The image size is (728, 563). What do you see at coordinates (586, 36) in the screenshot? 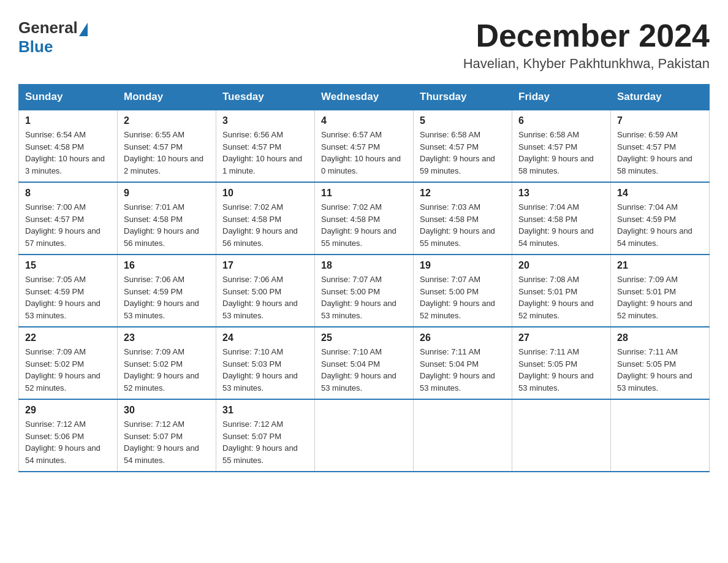
I see `month-title: December 2024` at bounding box center [586, 36].